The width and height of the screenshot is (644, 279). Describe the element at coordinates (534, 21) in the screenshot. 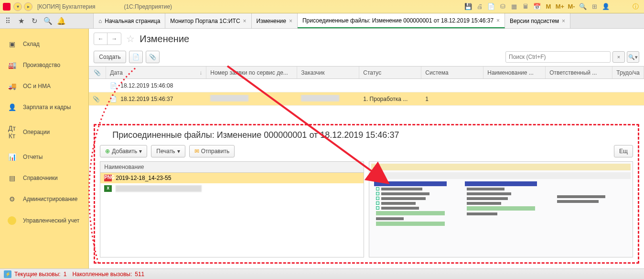

I see `tab-label: Версии подсистем` at that location.